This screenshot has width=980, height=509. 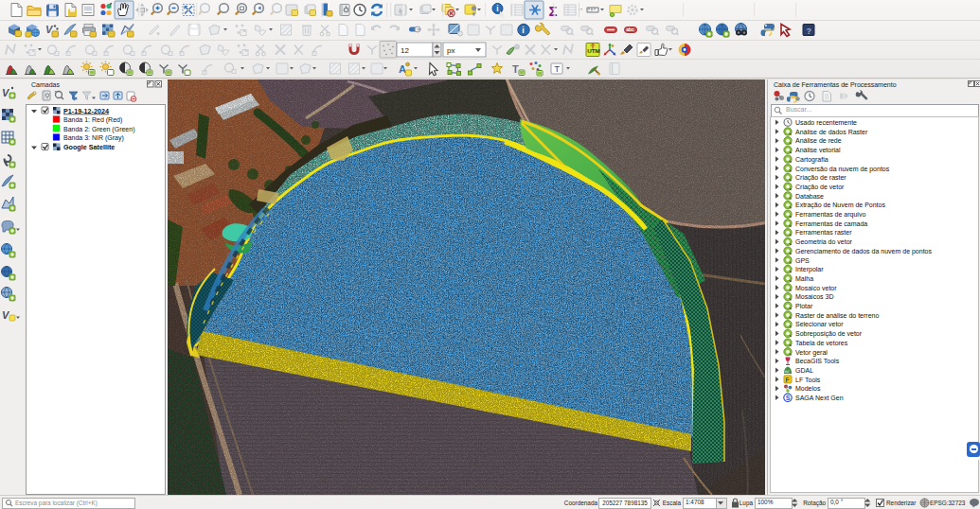 What do you see at coordinates (830, 215) in the screenshot?
I see `svg-text: Ferramentas de arquivo` at bounding box center [830, 215].